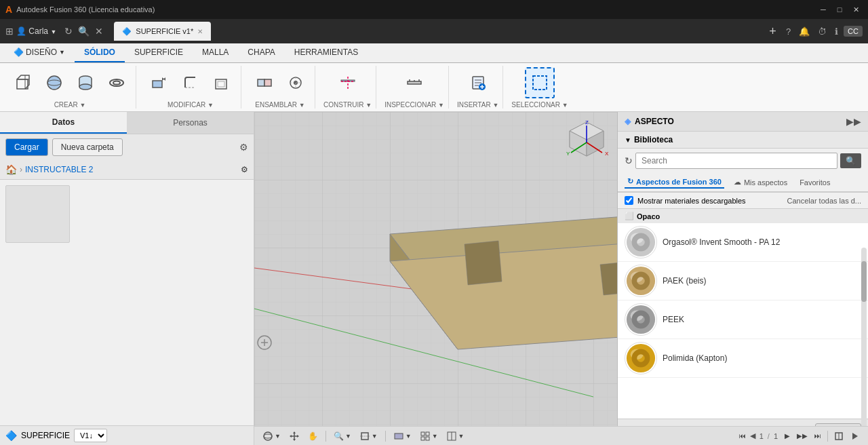 The image size is (868, 445). What do you see at coordinates (854, 121) in the screenshot?
I see `aspect-header-actions: ▶▶` at bounding box center [854, 121].